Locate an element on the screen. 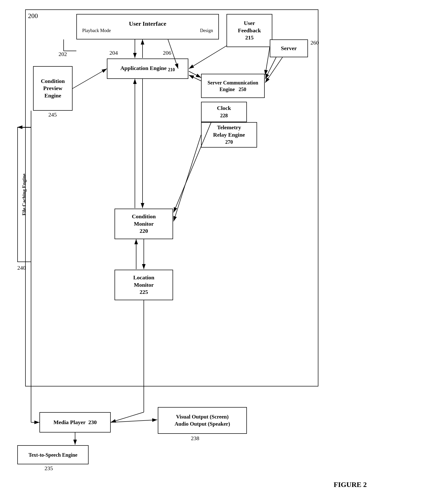  user-feedback-label: UserFeedback215 is located at coordinates (249, 31).